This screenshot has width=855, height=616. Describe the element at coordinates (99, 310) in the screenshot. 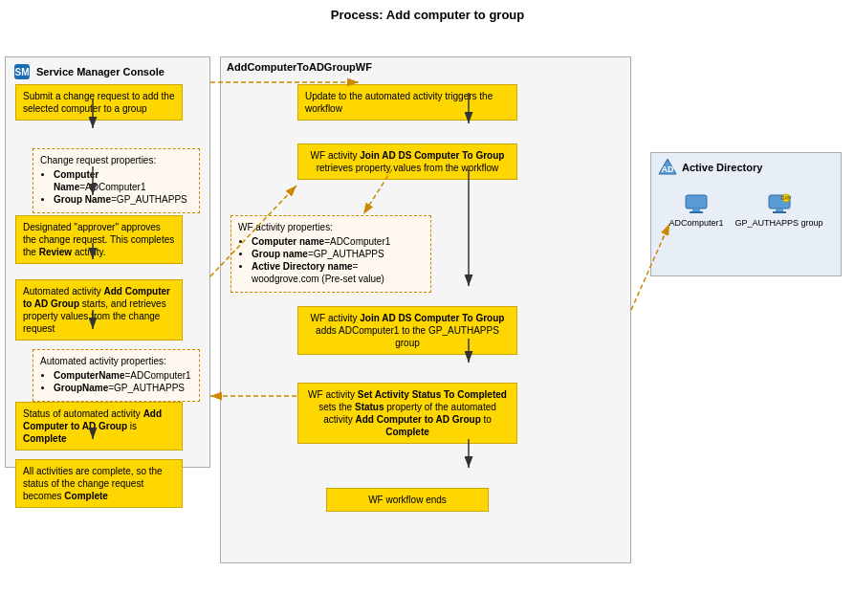

I see `smc-automated-box: Automated activity Add Computer to AD Gr…` at that location.